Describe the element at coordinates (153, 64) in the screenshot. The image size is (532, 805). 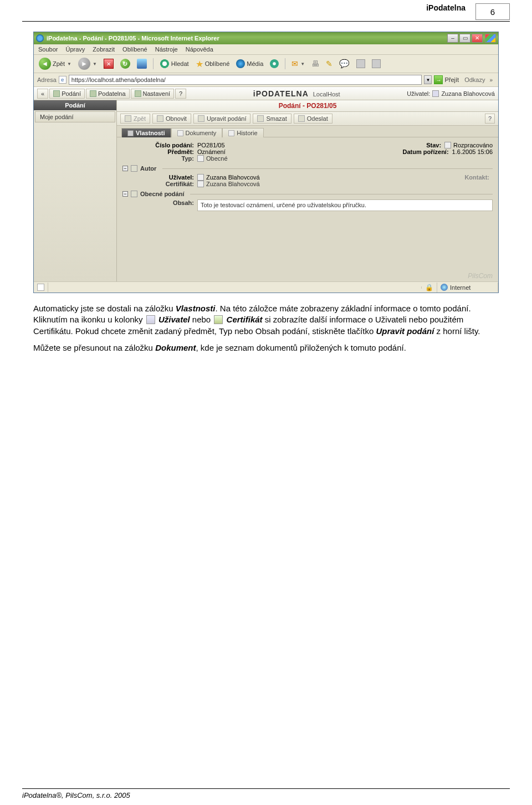
I see `toolbar-separator` at that location.